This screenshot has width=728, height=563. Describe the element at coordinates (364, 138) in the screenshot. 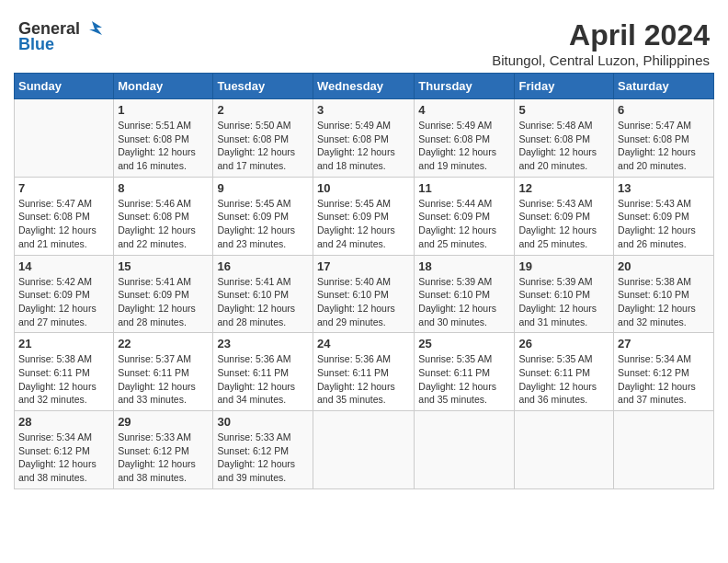

I see `calendar-week-row: 1Sunrise: 5:51 AM Sunset: 6:08 PM Daylig…` at that location.